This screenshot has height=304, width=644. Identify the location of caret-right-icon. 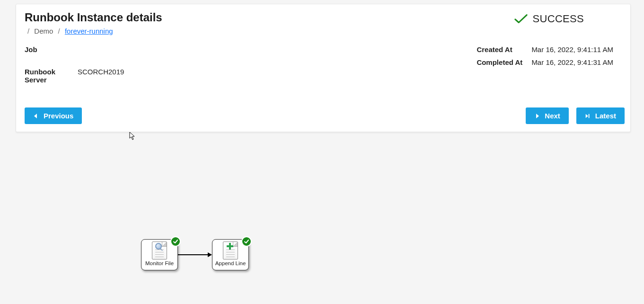
(537, 116).